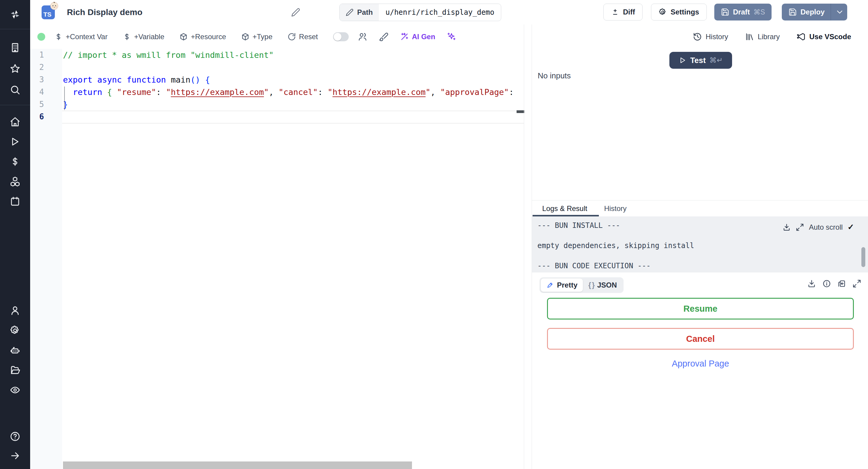 The image size is (868, 469). What do you see at coordinates (81, 37) in the screenshot?
I see `add-context-var-button: +Context Var` at bounding box center [81, 37].